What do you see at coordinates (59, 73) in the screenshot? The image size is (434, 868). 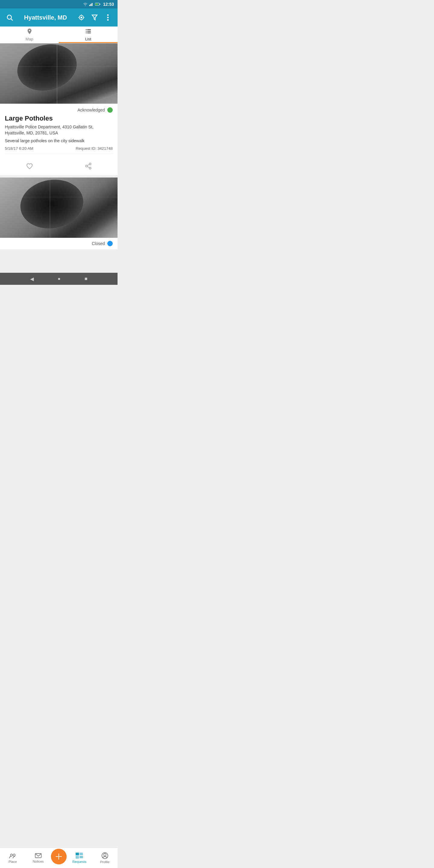 I see `card-1-image` at bounding box center [59, 73].